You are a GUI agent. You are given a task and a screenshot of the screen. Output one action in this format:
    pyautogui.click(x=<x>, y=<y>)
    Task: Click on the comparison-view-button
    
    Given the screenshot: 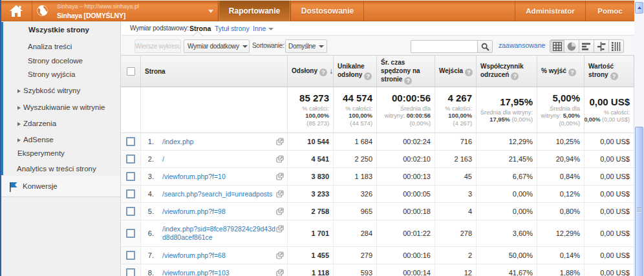 What is the action you would take?
    pyautogui.click(x=601, y=47)
    